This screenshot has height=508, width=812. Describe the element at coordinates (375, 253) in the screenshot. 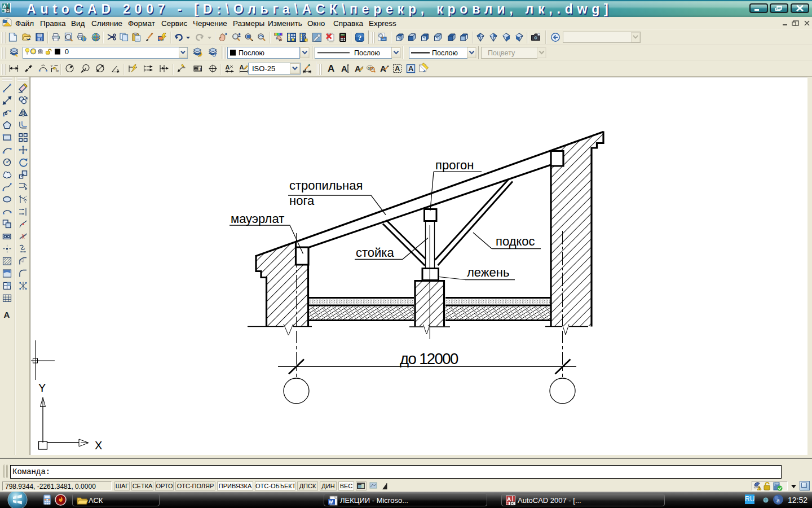

I see `svg-text: стойка` at that location.